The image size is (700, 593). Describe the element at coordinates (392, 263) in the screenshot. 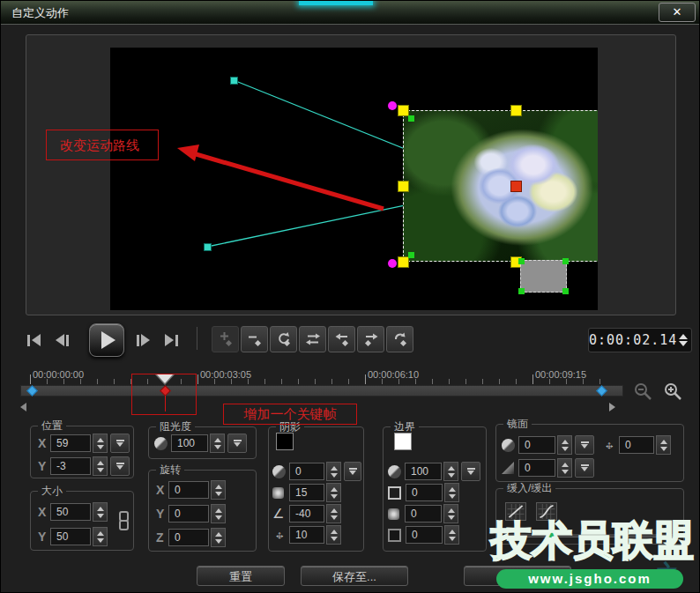

I see `rotation-handle-bottom` at that location.